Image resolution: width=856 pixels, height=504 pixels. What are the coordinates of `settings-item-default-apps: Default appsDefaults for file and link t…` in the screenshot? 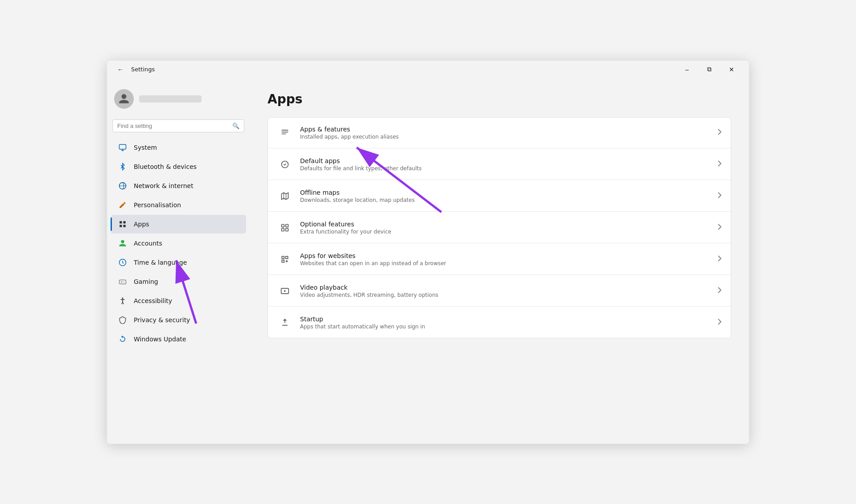 It's located at (499, 165).